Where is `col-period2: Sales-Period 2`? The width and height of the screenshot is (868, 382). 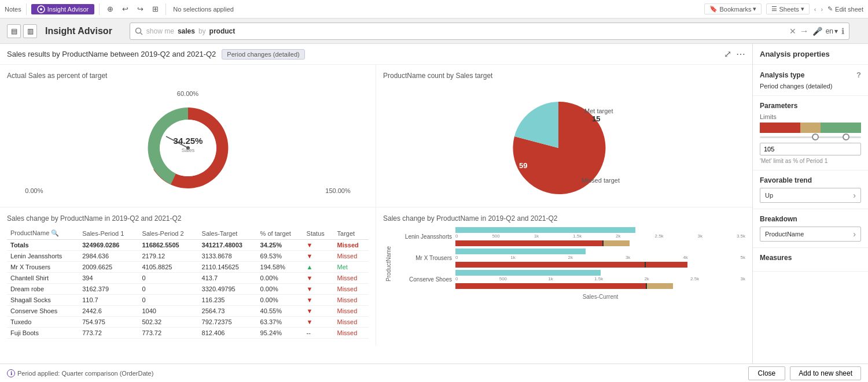 col-period2: Sales-Period 2 is located at coordinates (168, 233).